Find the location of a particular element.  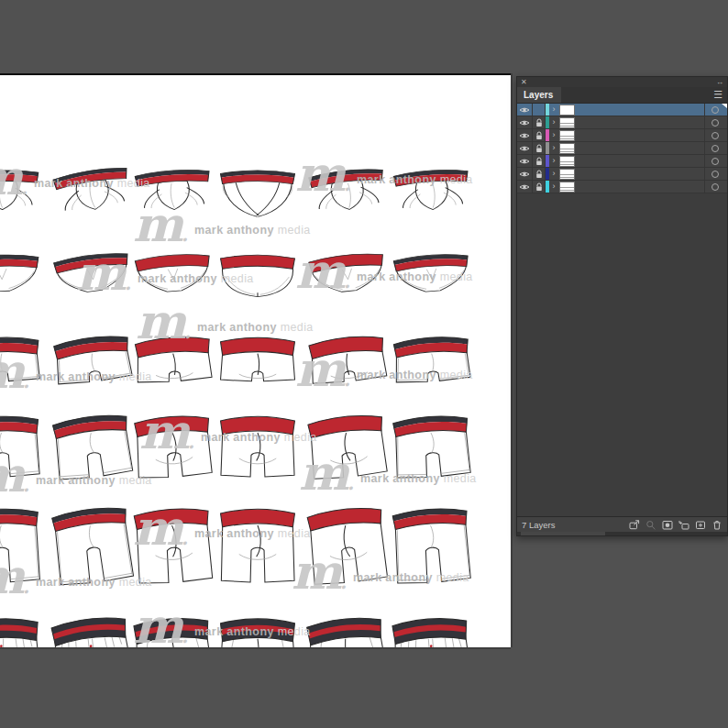

panel-menu-icon: ☰ is located at coordinates (718, 95).